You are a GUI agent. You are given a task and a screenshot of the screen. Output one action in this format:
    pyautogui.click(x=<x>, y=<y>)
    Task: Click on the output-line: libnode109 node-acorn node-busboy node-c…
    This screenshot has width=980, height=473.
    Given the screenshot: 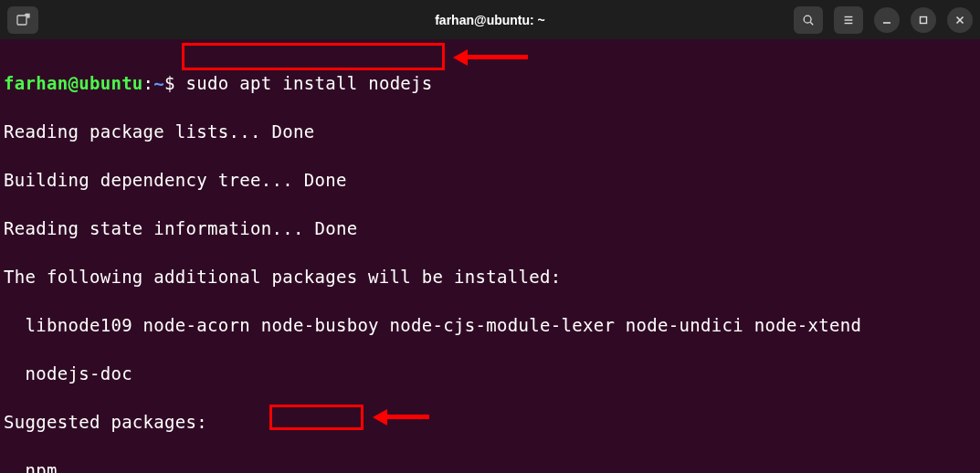 What is the action you would take?
    pyautogui.click(x=491, y=325)
    